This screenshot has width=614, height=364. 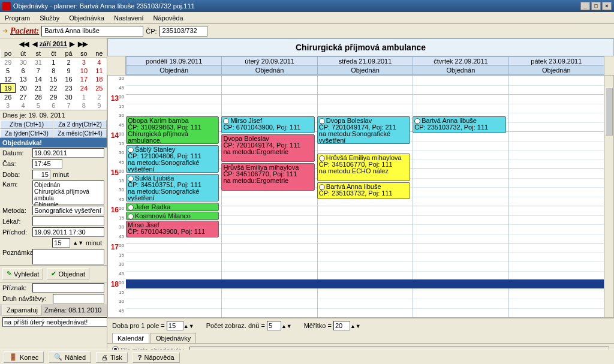 I want to click on cal-day: 17, so click(x=84, y=79).